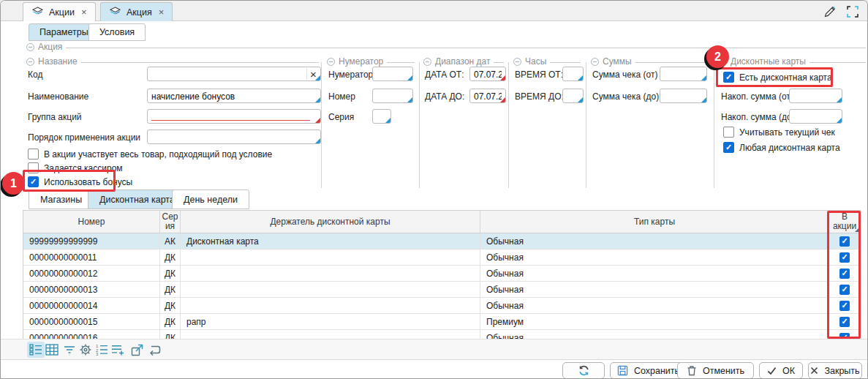  Describe the element at coordinates (118, 350) in the screenshot. I see `add-row-icon` at that location.